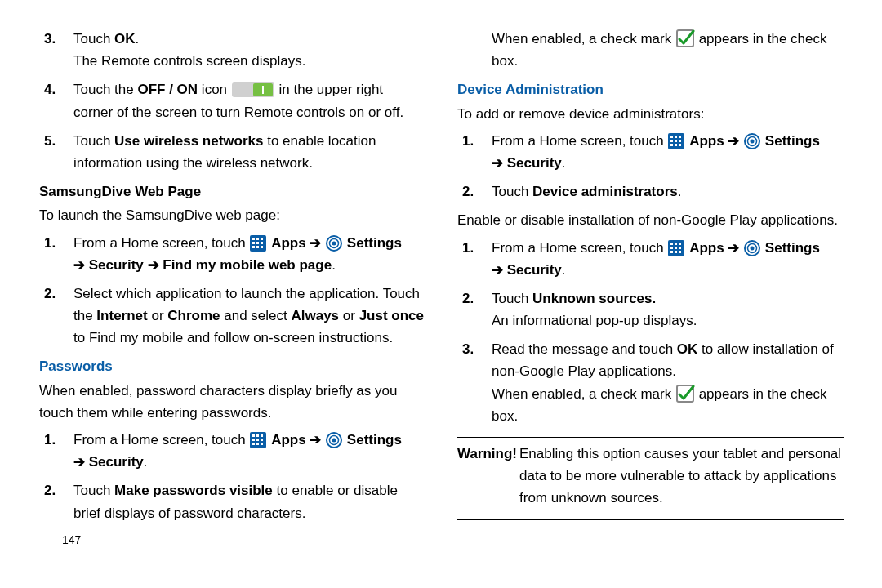 This screenshot has height=588, width=882. What do you see at coordinates (651, 114) in the screenshot?
I see `device-admin-intro: To add or remove device administrators:` at bounding box center [651, 114].